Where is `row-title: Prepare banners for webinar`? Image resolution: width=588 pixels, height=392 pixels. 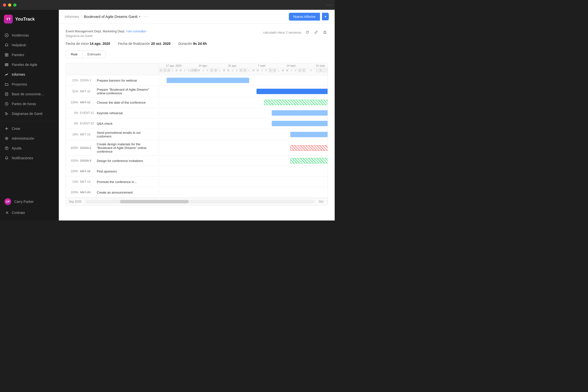 row-title: Prepare banners for webinar is located at coordinates (126, 80).